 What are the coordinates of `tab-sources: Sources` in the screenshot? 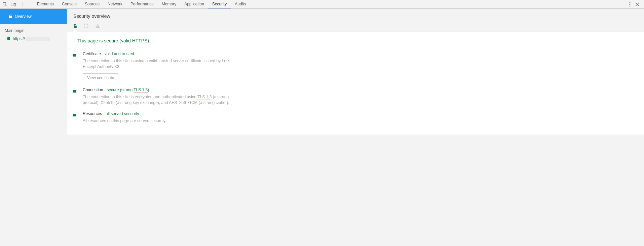 It's located at (92, 4).